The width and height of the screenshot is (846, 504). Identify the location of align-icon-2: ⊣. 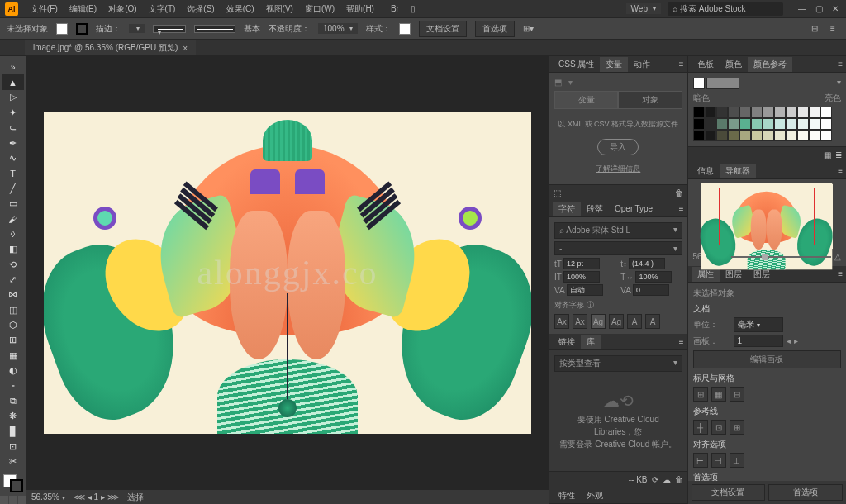
(719, 460).